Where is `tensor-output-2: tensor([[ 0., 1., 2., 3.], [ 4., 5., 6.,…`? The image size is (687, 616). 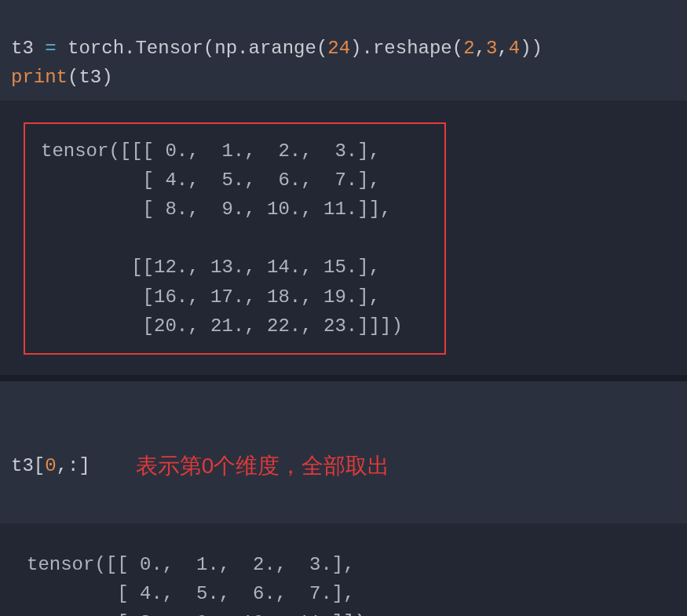 tensor-output-2: tensor([[ 0., 1., 2., 3.], [ 4., 5., 6.,… is located at coordinates (344, 583).